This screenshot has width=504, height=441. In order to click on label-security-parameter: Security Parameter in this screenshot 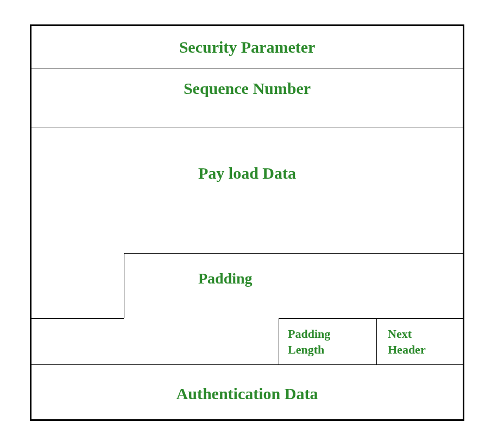, I will do `click(248, 47)`.